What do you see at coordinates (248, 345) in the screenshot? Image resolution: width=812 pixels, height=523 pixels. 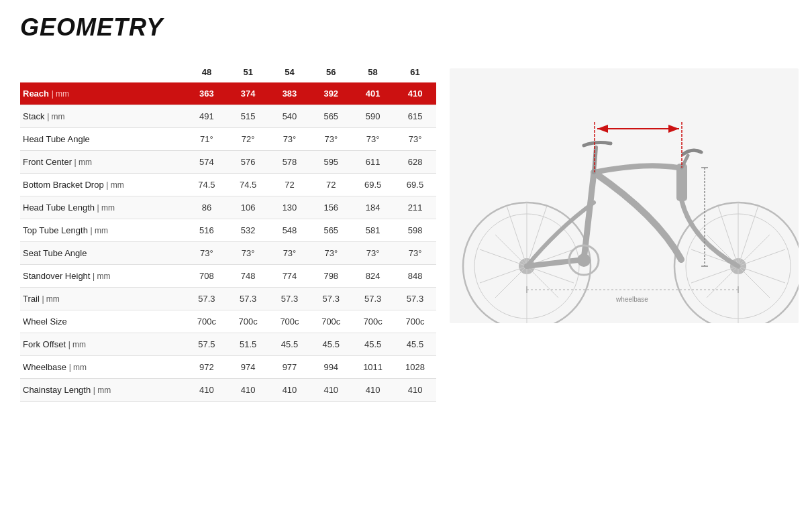 I see `row-value: 51.5` at bounding box center [248, 345].